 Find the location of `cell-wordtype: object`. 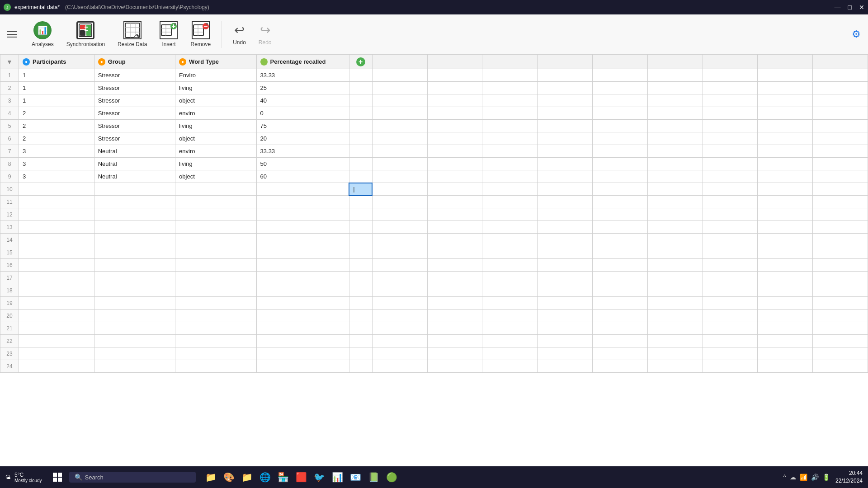

cell-wordtype: object is located at coordinates (216, 177).